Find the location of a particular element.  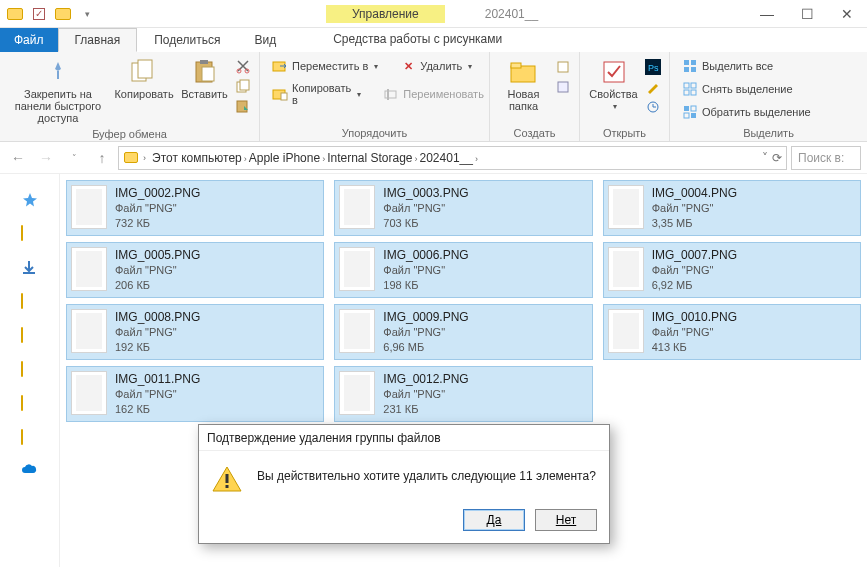

file-name: IMG_0004.PNG is located at coordinates (694, 193).